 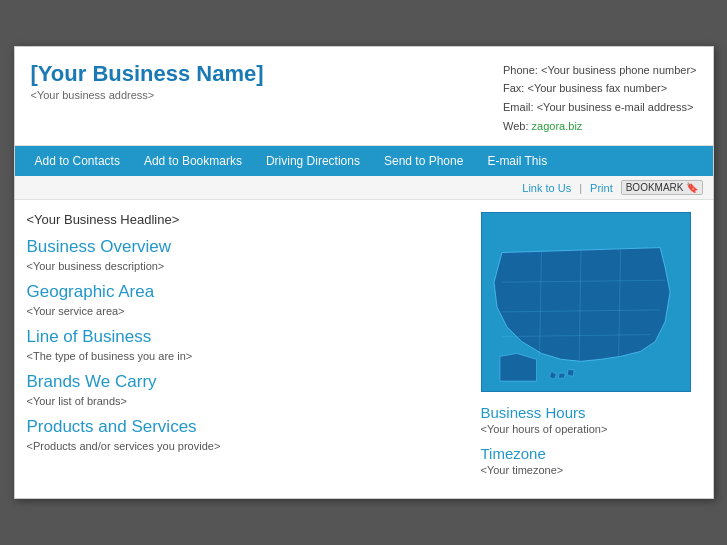 What do you see at coordinates (600, 70) in the screenshot?
I see `phone-line: Phone: <Your business phone number>` at bounding box center [600, 70].